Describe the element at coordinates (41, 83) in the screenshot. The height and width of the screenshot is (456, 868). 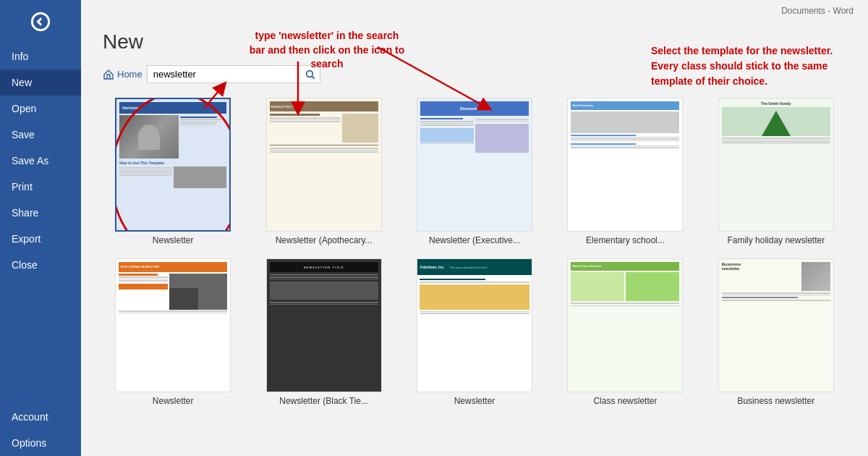
I see `sidebar-item-new: New` at that location.